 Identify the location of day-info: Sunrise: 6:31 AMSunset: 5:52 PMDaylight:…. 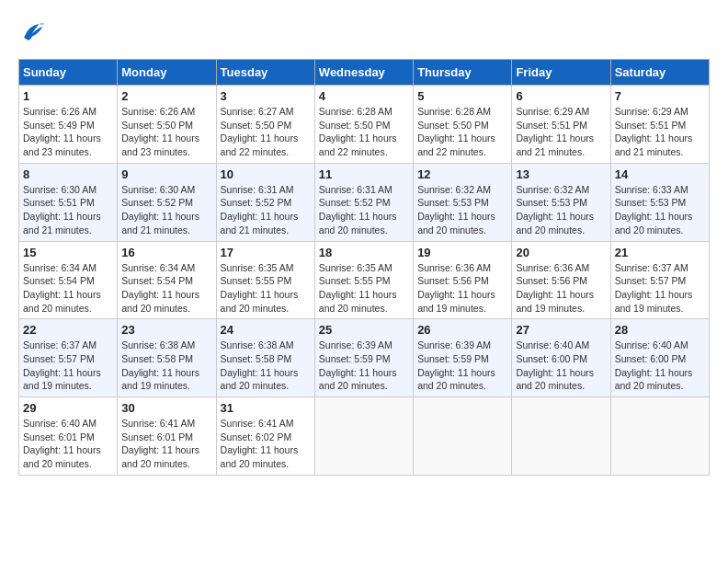
(364, 210).